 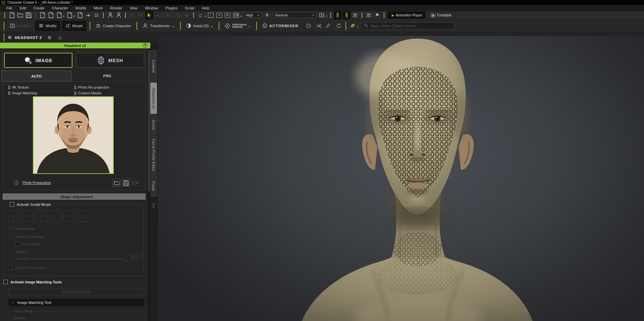 What do you see at coordinates (116, 183) in the screenshot?
I see `load-photo-button` at bounding box center [116, 183].